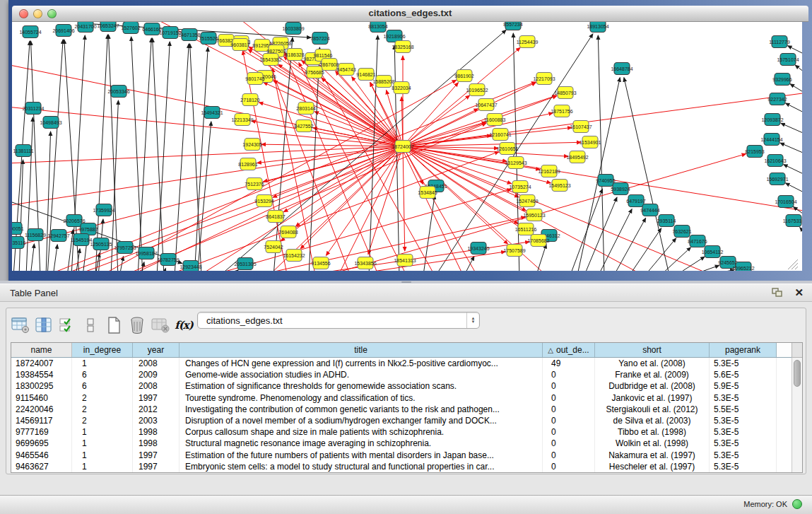 The height and width of the screenshot is (514, 812). What do you see at coordinates (67, 325) in the screenshot?
I see `select-all-checks-icon` at bounding box center [67, 325].